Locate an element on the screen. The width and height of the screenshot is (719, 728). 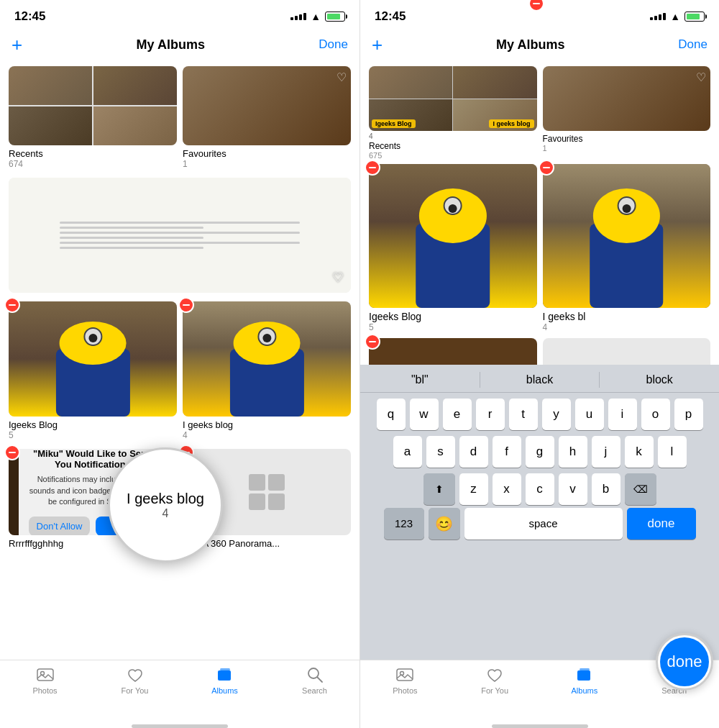
album-item-recents: Recents 674 is located at coordinates (93, 118).